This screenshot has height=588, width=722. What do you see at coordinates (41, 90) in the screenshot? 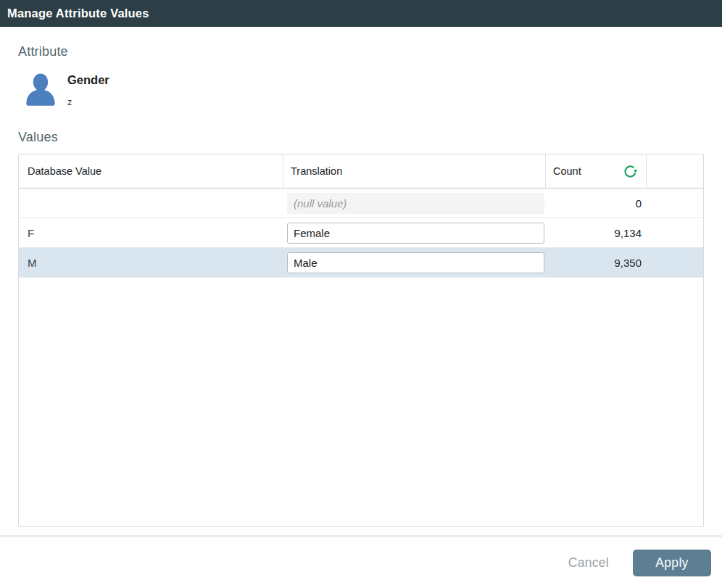
I see `person-icon` at bounding box center [41, 90].